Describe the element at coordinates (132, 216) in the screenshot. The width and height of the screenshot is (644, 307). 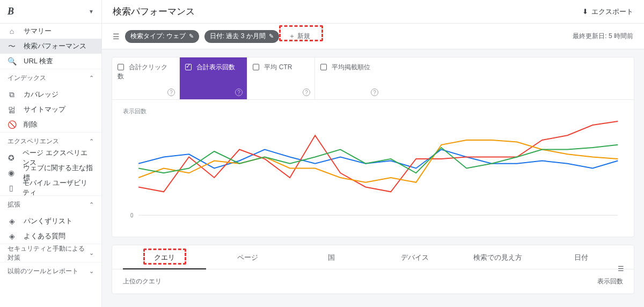
I see `svg-text: 0` at that location.